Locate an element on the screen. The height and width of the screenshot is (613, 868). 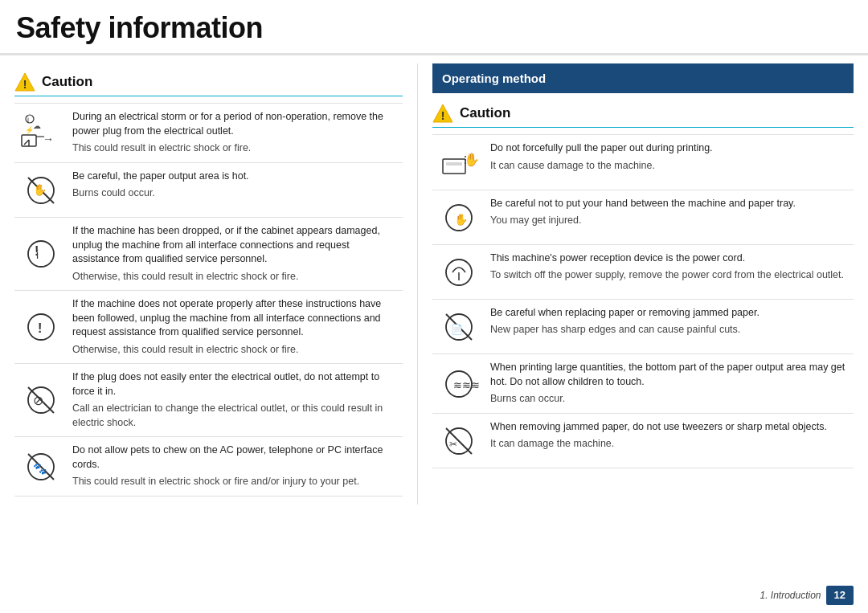
sub-text: New paper has sharp edges and can cause … is located at coordinates (670, 330).